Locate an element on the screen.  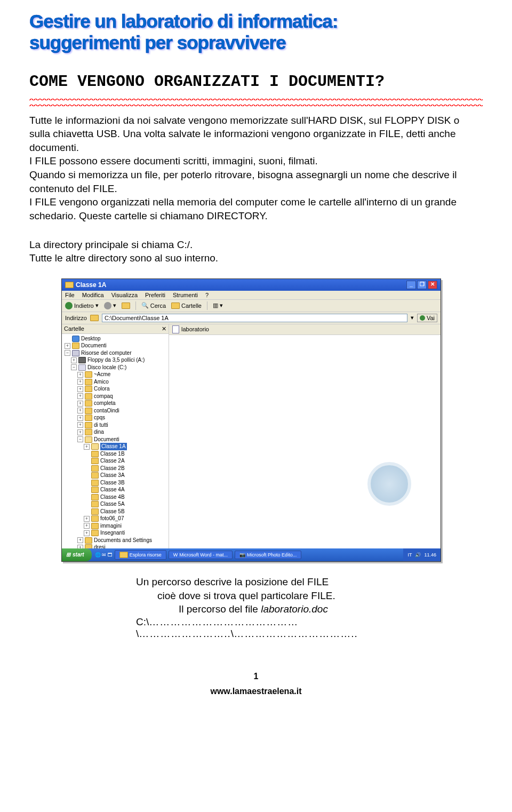
search-button: 🔍 Cerca is located at coordinates (154, 305).